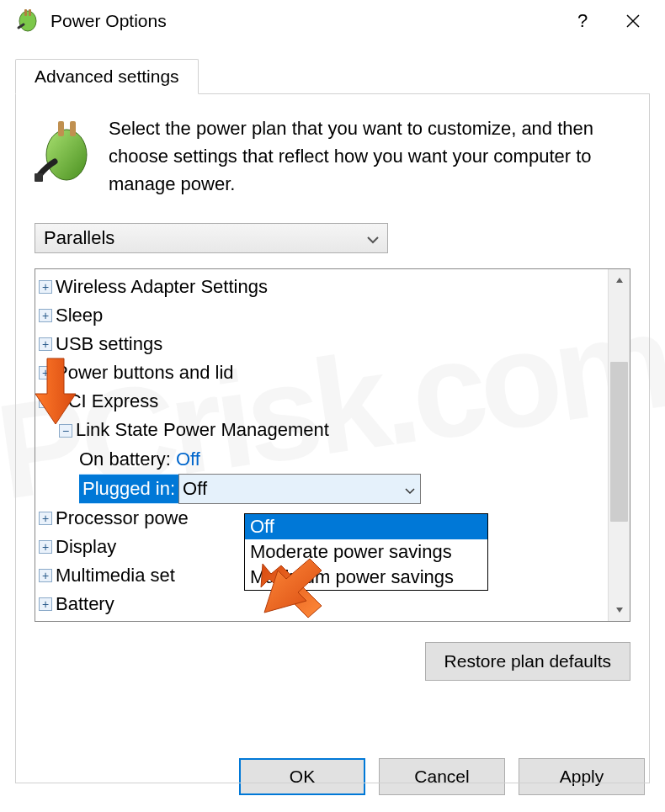 The width and height of the screenshot is (665, 812). What do you see at coordinates (633, 21) in the screenshot?
I see `close-button` at bounding box center [633, 21].